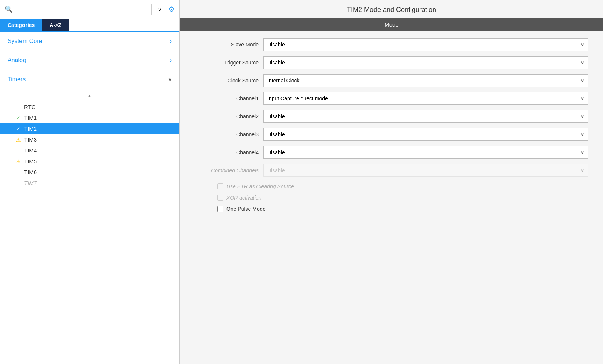 The height and width of the screenshot is (364, 603). I want to click on trigger-source-row: Trigger Source Disable, so click(392, 63).